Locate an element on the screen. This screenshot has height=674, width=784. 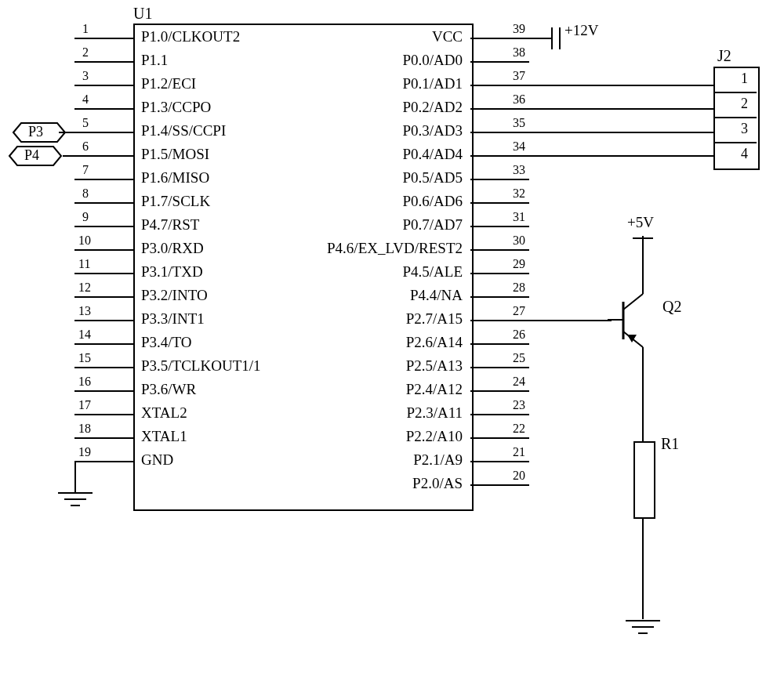
gnd-wire is located at coordinates (75, 477).